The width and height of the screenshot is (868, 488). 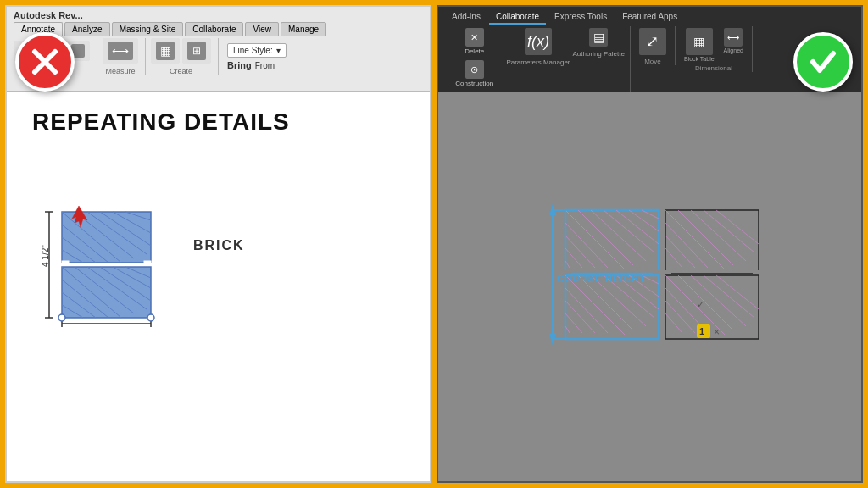 I want to click on right-toolbar-tabs: Add-ins Collaborate Express Tools Featur…, so click(x=649, y=17).